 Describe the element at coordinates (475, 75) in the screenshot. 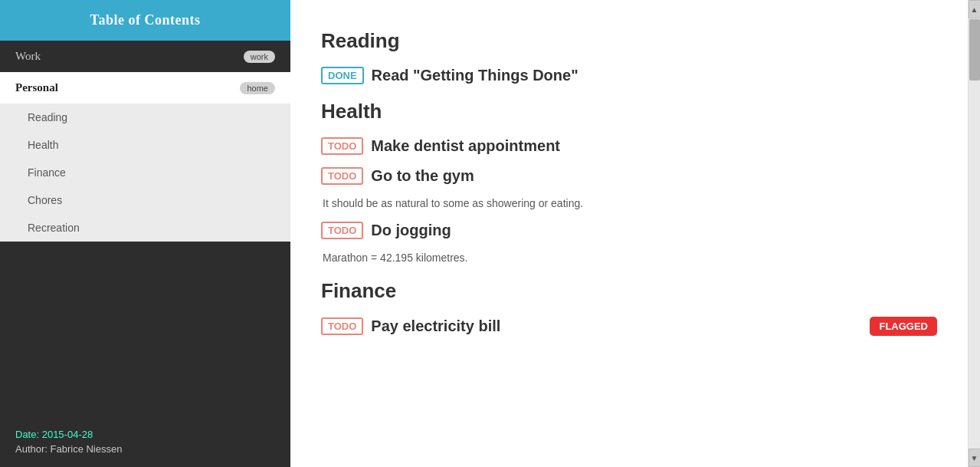

I see `task-text: Read "Getting Things Done"` at that location.